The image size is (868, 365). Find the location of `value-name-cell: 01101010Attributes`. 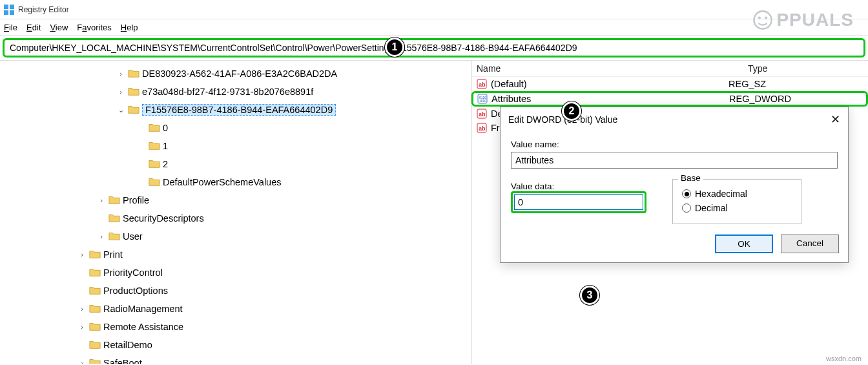

value-name-cell: 01101010Attributes is located at coordinates (600, 99).